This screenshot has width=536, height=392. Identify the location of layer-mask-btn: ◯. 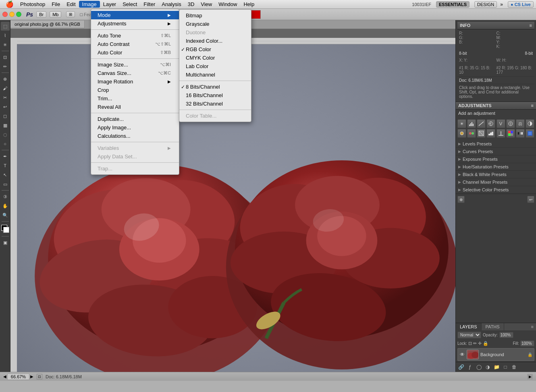
(479, 367).